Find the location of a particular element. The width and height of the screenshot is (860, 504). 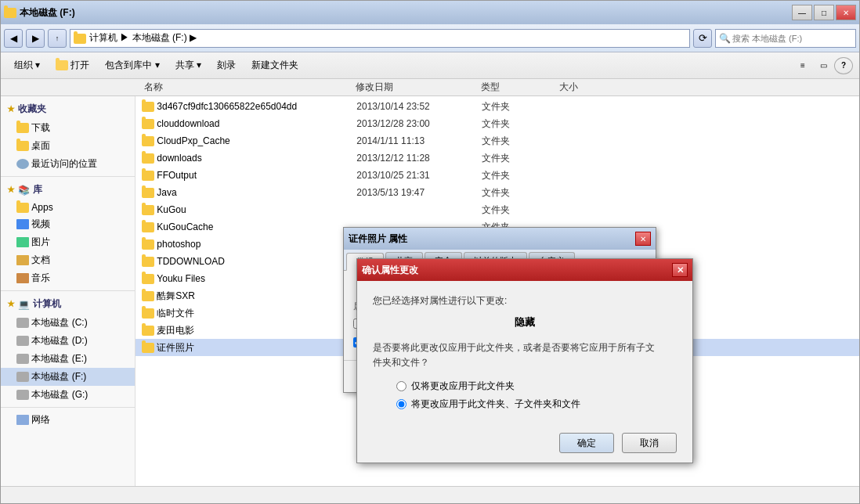

file-name-4: FFOutput is located at coordinates (257, 175).